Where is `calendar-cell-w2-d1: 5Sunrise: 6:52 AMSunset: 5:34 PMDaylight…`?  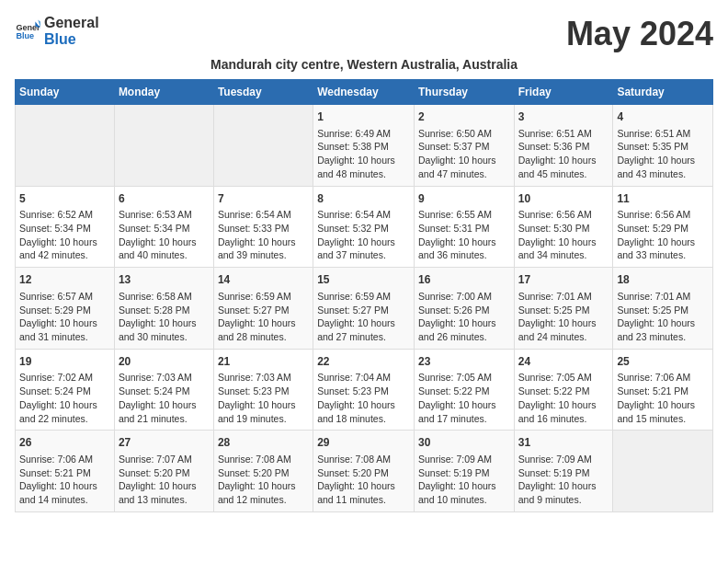
calendar-cell-w2-d1: 5Sunrise: 6:52 AMSunset: 5:34 PMDaylight… is located at coordinates (65, 226).